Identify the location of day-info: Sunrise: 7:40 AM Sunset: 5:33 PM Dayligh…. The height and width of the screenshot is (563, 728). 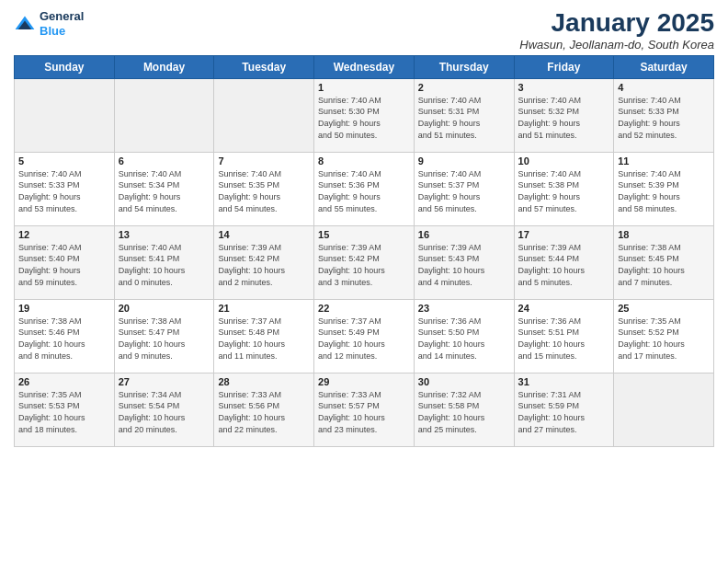
(664, 118).